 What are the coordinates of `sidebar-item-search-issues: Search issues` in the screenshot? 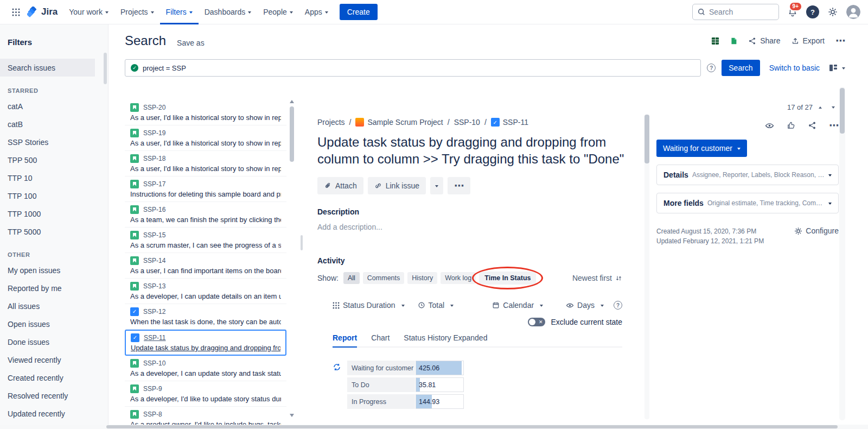 It's located at (48, 67).